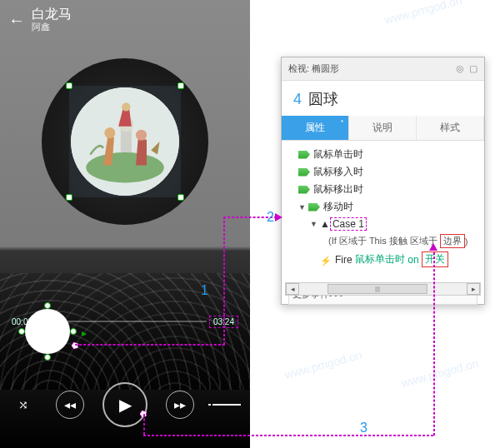  What do you see at coordinates (383, 128) in the screenshot?
I see `panel-tabs: 属性* 说明 样式` at bounding box center [383, 128].